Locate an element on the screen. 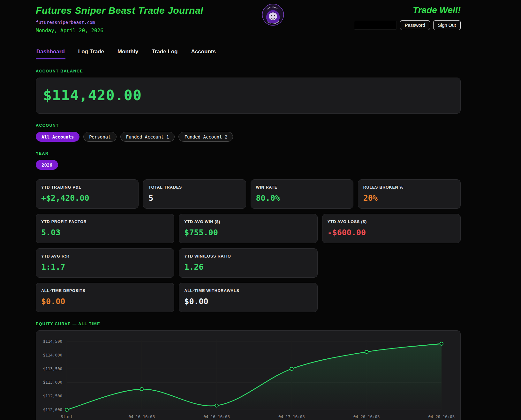 This screenshot has width=521, height=420. stats-row-3: YTD AVG R:R 1:1.7 YTD WIN/LOSS RATIO 1.2… is located at coordinates (248, 263).